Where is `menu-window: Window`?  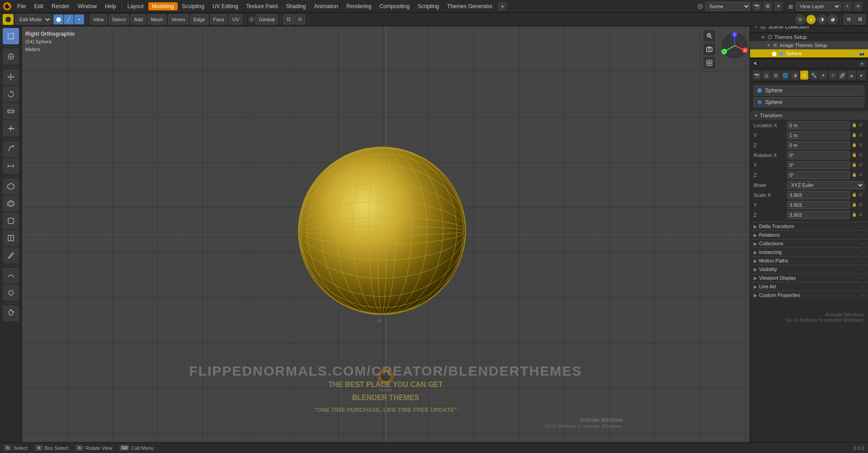 menu-window: Window is located at coordinates (87, 6).